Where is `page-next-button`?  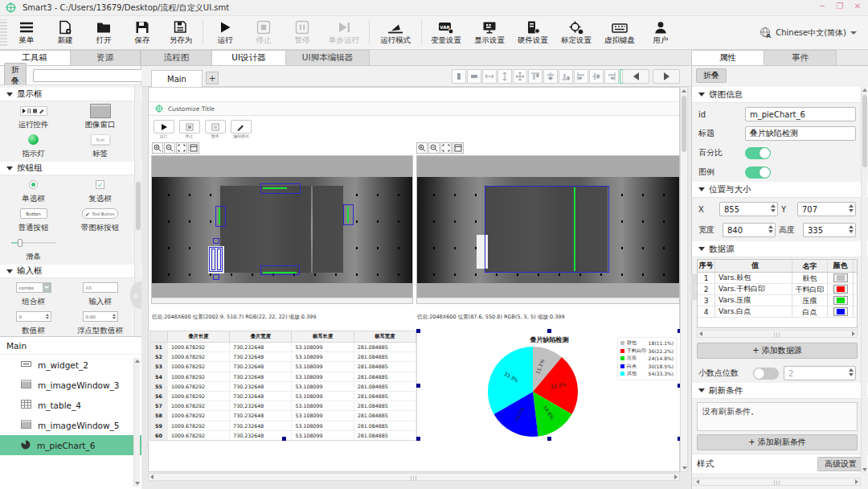
page-next-button is located at coordinates (666, 76).